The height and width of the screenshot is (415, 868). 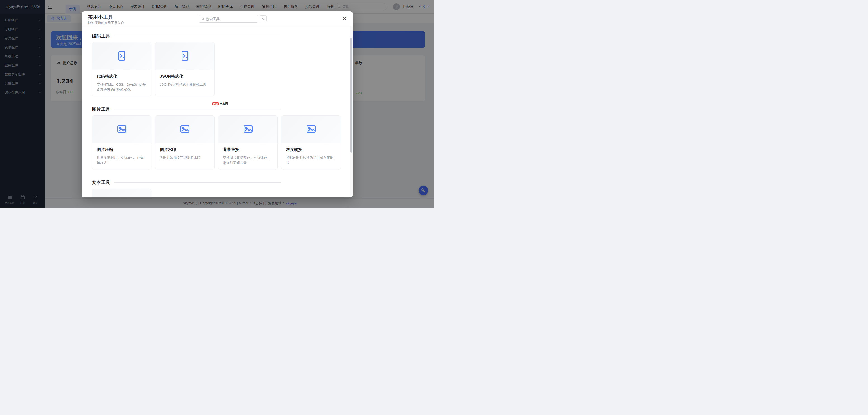 I want to click on tool-search-box, so click(x=228, y=19).